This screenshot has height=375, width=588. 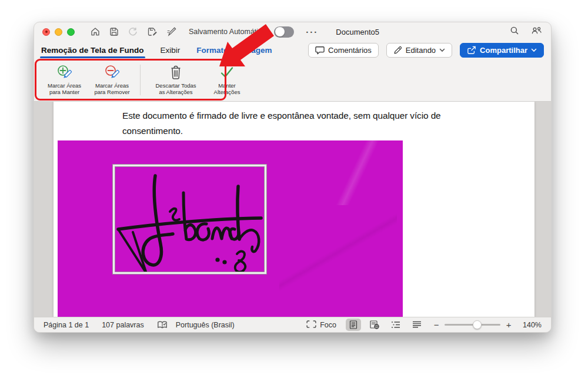 What do you see at coordinates (396, 324) in the screenshot?
I see `outline-view-icon` at bounding box center [396, 324].